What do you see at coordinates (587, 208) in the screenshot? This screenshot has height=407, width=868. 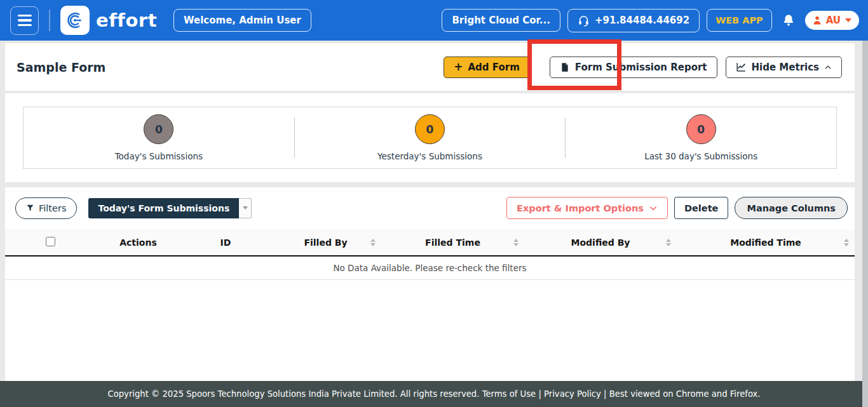 I see `export-import-options-button: Export & Import Options` at bounding box center [587, 208].